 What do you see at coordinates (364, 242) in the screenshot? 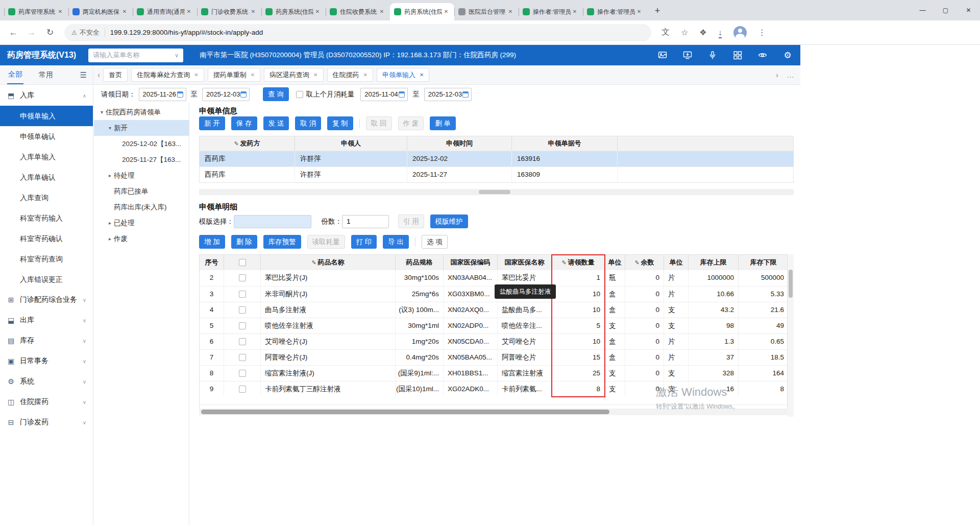
I see `print-button: 打 印` at bounding box center [364, 242].